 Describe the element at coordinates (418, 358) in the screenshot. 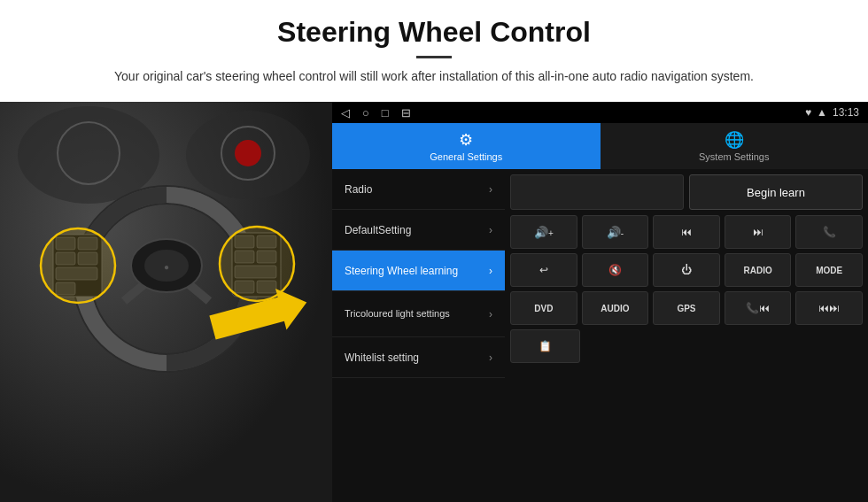

I see `menu-item-whitelist: Whitelist setting ›` at that location.